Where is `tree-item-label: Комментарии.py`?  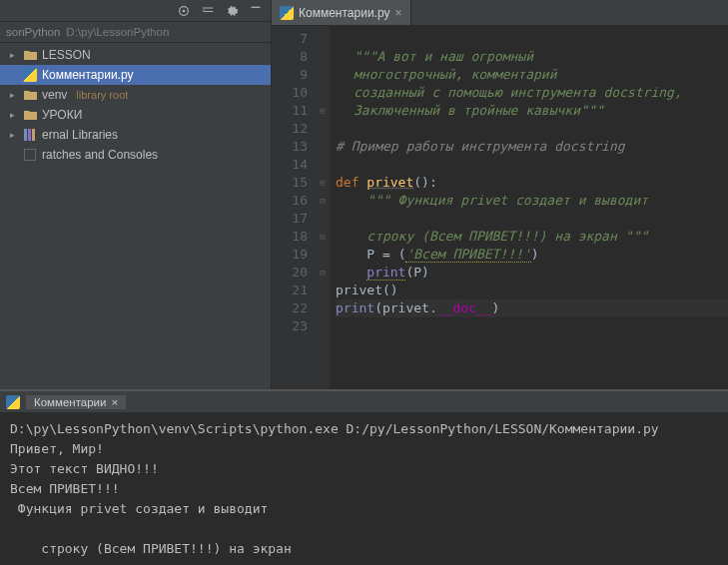 tree-item-label: Комментарии.py is located at coordinates (88, 75).